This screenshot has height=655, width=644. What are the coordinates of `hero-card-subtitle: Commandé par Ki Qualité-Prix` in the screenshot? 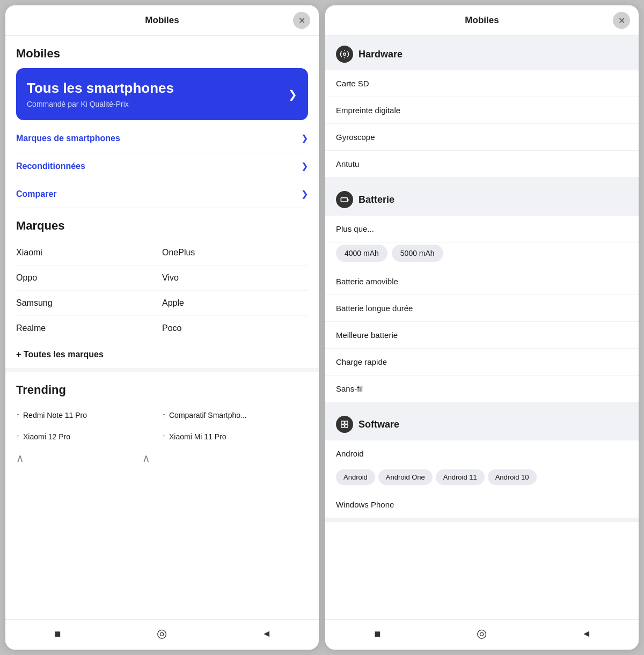 It's located at (100, 104).